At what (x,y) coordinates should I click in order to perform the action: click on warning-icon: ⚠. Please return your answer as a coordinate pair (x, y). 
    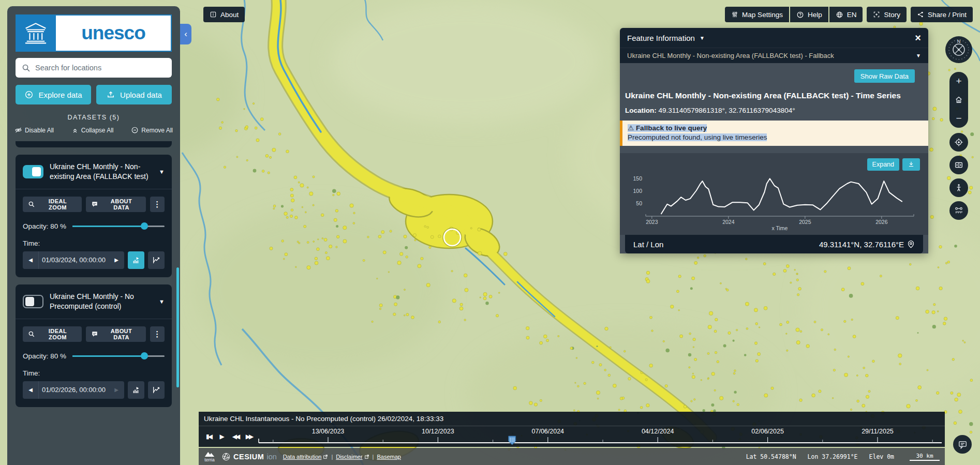
    Looking at the image, I should click on (631, 128).